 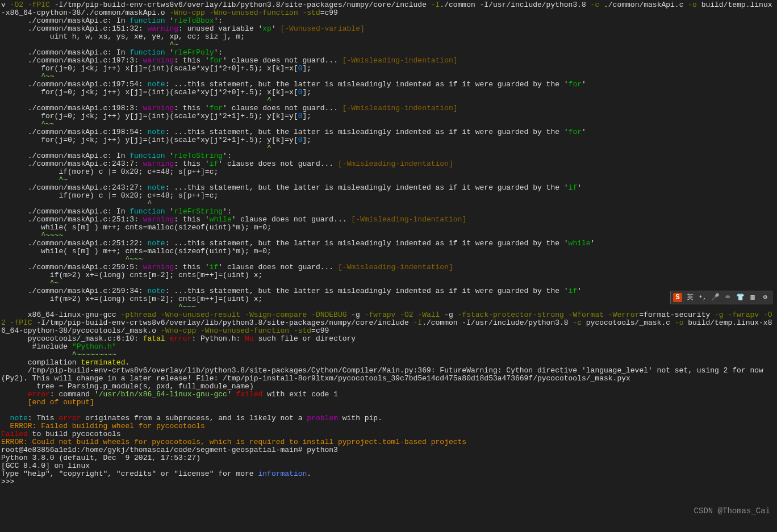 What do you see at coordinates (715, 298) in the screenshot?
I see `toolbar-mic-icon: 🎤` at bounding box center [715, 298].